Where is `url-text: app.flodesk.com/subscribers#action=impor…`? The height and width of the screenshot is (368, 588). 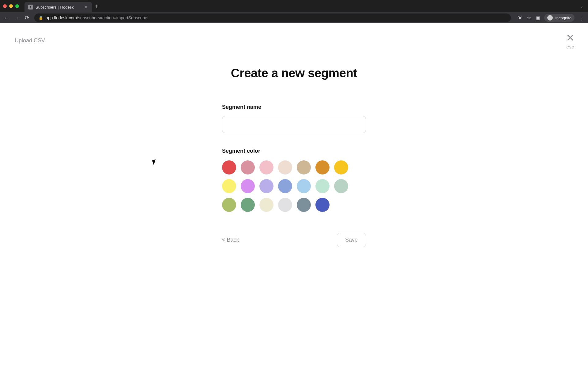 url-text: app.flodesk.com/subscribers#action=impor… is located at coordinates (97, 18).